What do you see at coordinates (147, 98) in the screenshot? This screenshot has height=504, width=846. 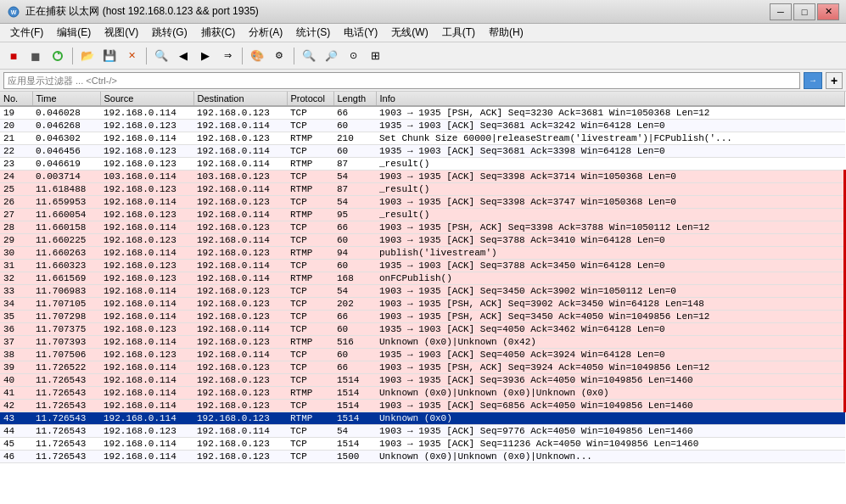 I see `col-header-source: Source` at bounding box center [147, 98].